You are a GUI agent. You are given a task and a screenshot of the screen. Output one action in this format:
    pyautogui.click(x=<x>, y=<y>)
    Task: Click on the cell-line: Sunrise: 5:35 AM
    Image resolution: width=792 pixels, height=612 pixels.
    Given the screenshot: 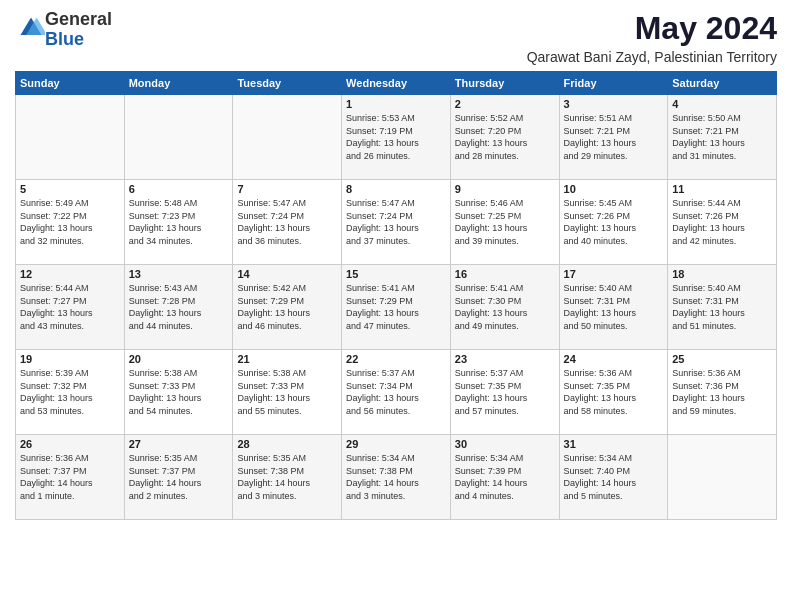 What is the action you would take?
    pyautogui.click(x=272, y=458)
    